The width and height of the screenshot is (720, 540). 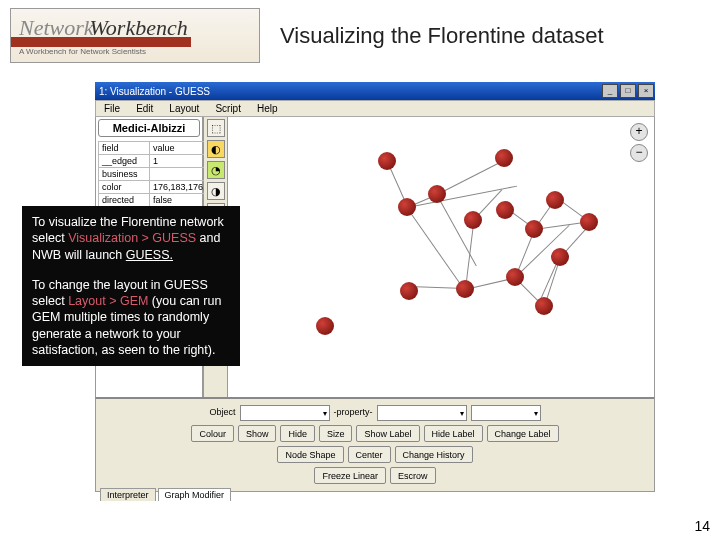 What do you see at coordinates (702, 526) in the screenshot?
I see `page-number: 14` at bounding box center [702, 526].